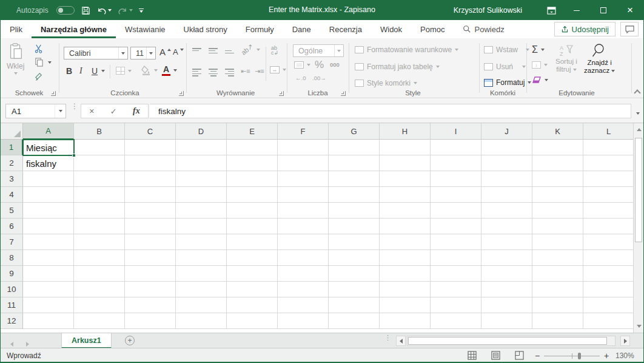 The width and height of the screenshot is (644, 363). What do you see at coordinates (99, 211) in the screenshot?
I see `cell-B5` at bounding box center [99, 211].